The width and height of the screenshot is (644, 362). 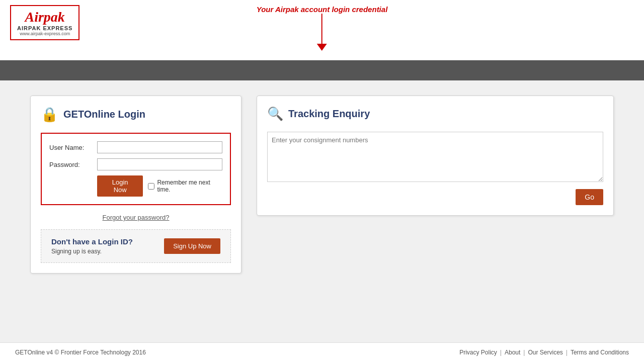 I want to click on annotation-text: Your Airpak account login credential, so click(x=322, y=9).